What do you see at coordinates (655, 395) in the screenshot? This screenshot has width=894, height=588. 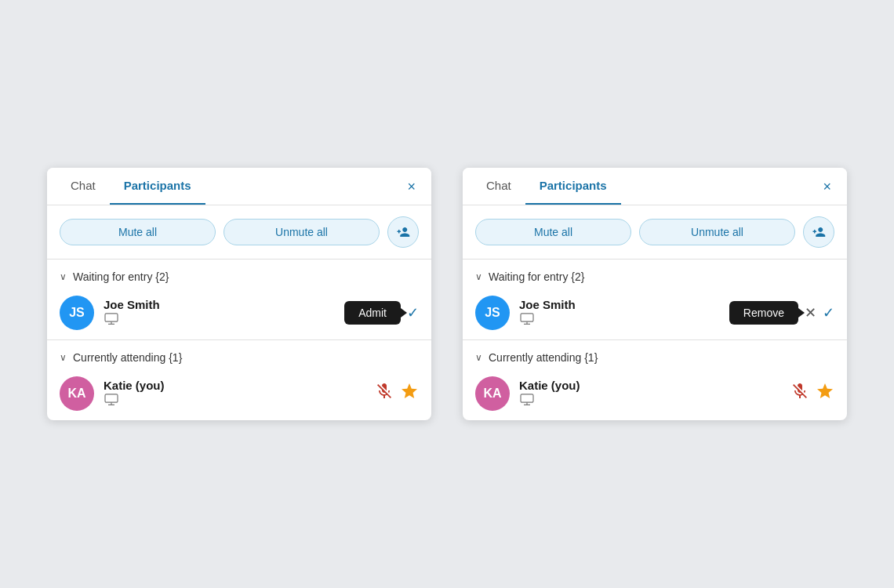 I see `participant-katie-right: KA Katie (you)` at bounding box center [655, 395].